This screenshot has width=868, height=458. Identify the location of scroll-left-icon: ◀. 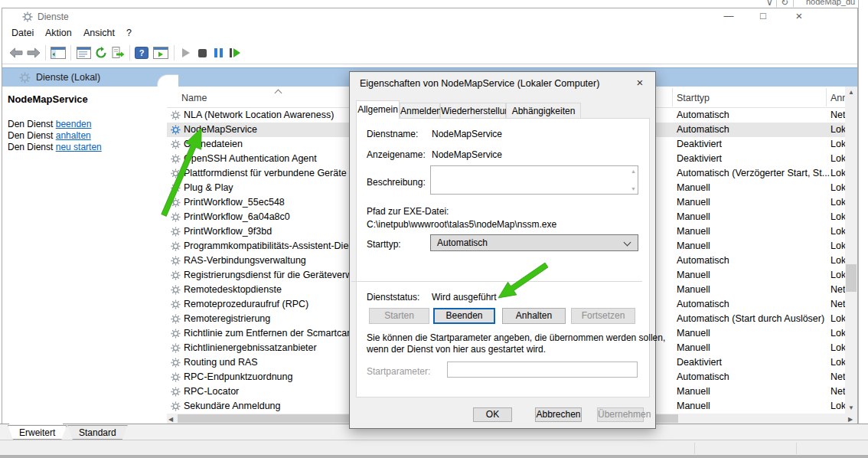
(171, 420).